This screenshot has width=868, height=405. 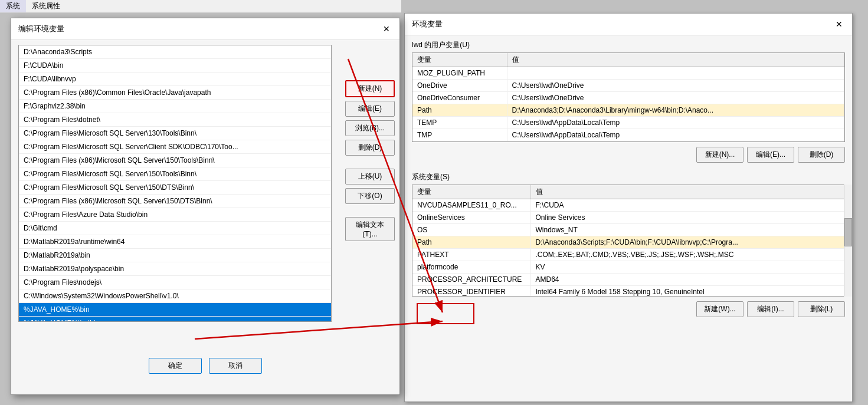 I want to click on user-edit-button: 编辑(E)..., so click(x=771, y=154).